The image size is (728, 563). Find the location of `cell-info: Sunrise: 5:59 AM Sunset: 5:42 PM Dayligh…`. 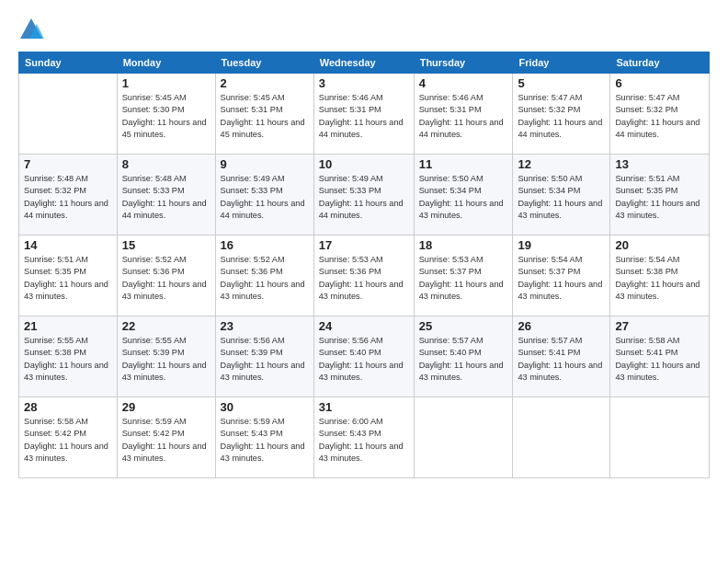

cell-info: Sunrise: 5:59 AM Sunset: 5:42 PM Dayligh… is located at coordinates (166, 440).